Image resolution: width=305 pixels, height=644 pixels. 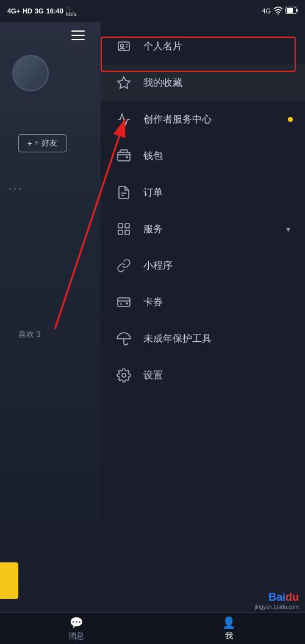 I want to click on menu-label-creator-center: 创作者服务中心, so click(x=217, y=119).